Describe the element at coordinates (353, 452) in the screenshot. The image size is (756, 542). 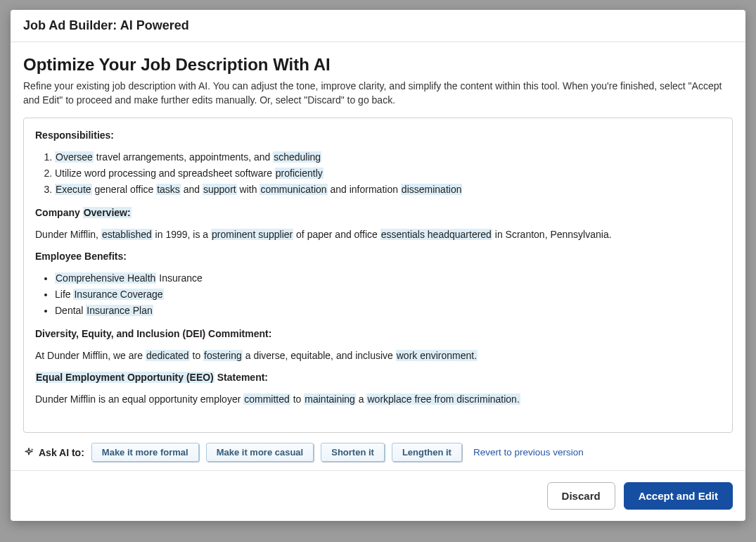
I see `shorten-button: Shorten it` at that location.